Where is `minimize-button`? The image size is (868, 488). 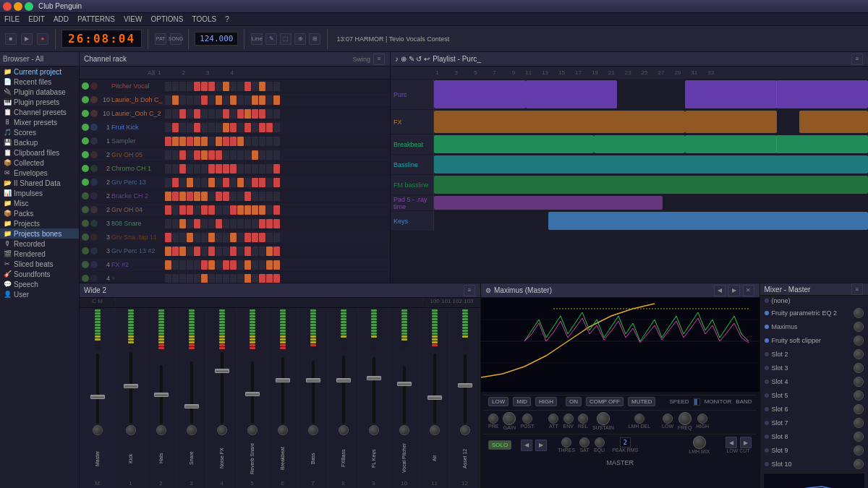
minimize-button is located at coordinates (18, 7).